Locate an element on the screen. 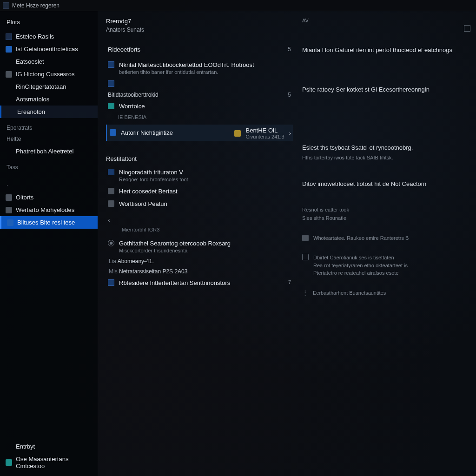  rest-entry-2: Hert coosedet Bertast is located at coordinates (199, 192).